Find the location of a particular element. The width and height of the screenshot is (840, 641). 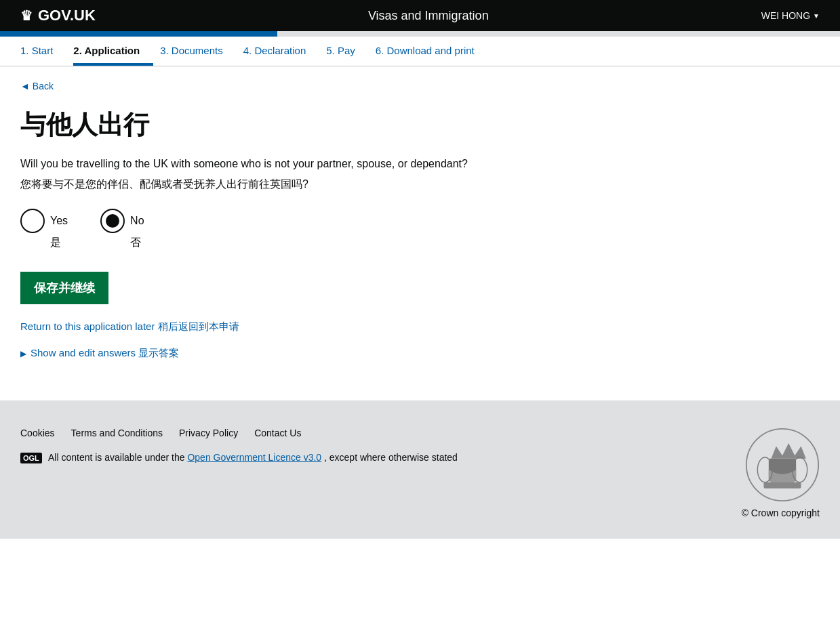

progress-bar is located at coordinates (420, 34).